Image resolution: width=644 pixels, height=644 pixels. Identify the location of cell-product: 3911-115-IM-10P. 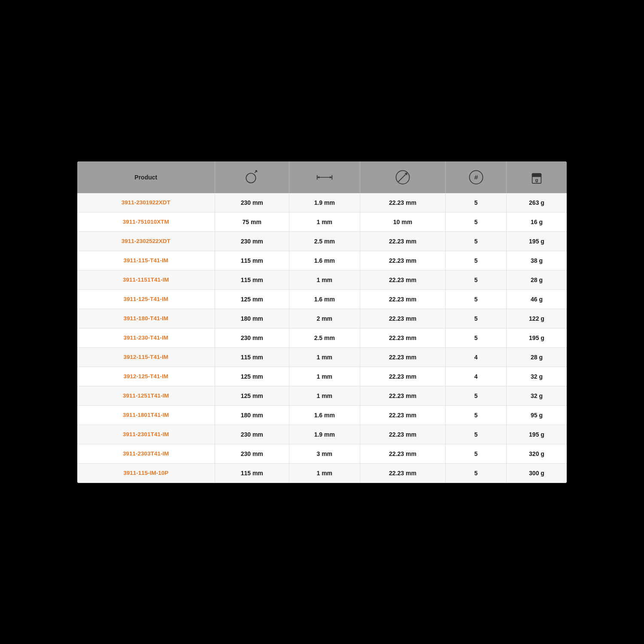
(146, 473).